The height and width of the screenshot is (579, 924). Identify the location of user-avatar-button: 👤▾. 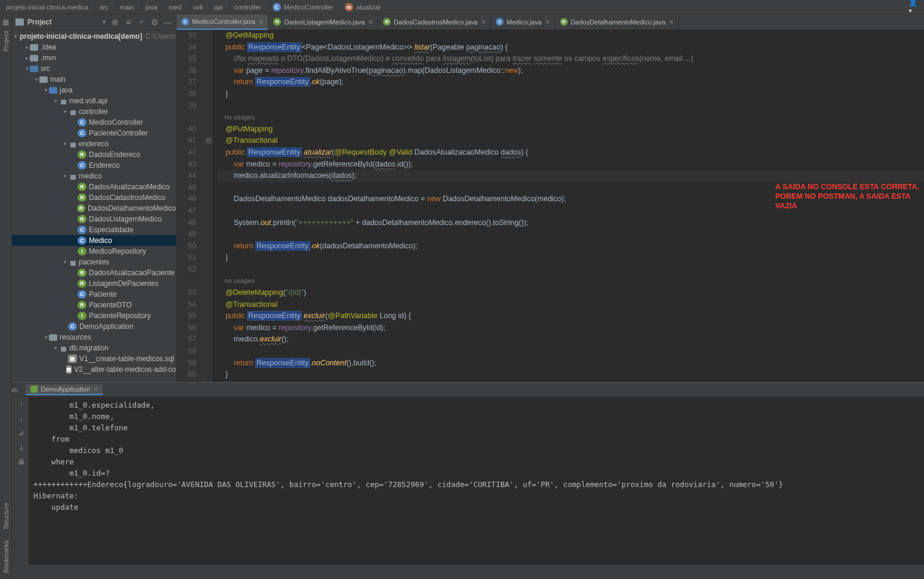
(914, 7).